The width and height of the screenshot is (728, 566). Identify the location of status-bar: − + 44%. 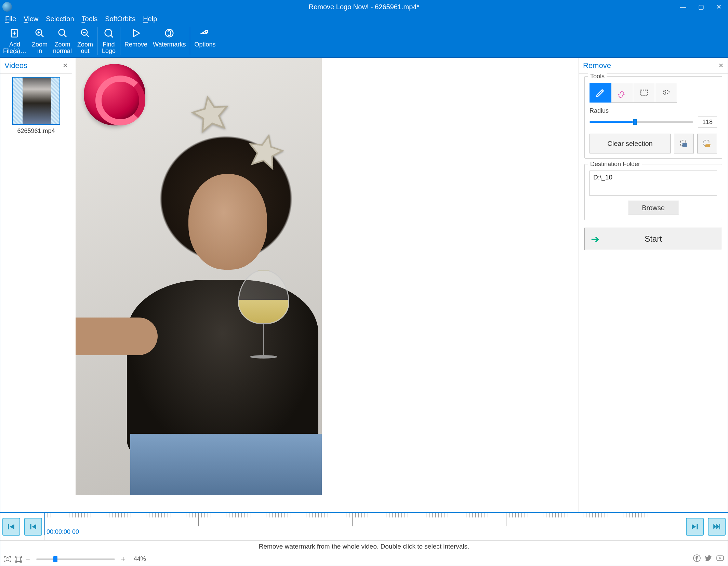
(364, 559).